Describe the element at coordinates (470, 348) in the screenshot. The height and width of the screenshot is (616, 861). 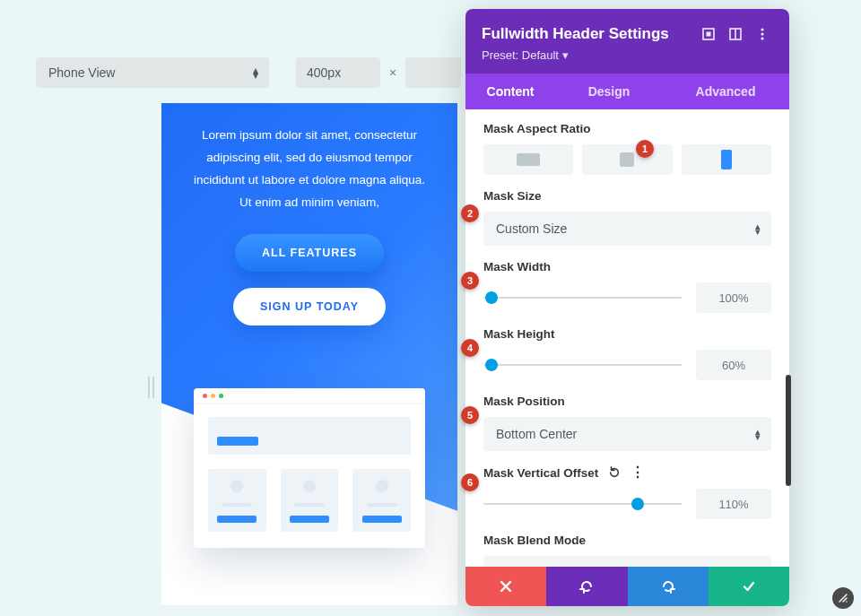
I see `callout-badge-4: 4` at that location.